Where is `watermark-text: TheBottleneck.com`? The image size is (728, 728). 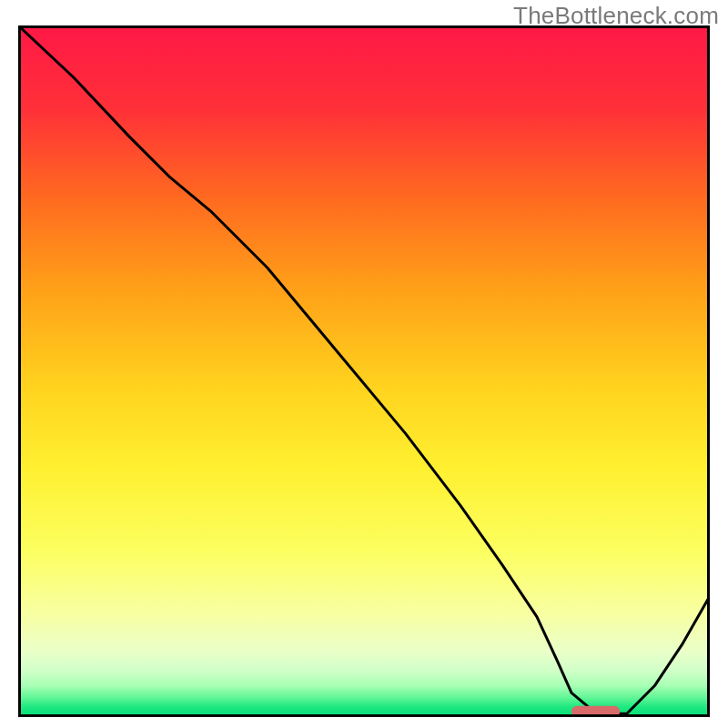
watermark-text: TheBottleneck.com is located at coordinates (616, 16).